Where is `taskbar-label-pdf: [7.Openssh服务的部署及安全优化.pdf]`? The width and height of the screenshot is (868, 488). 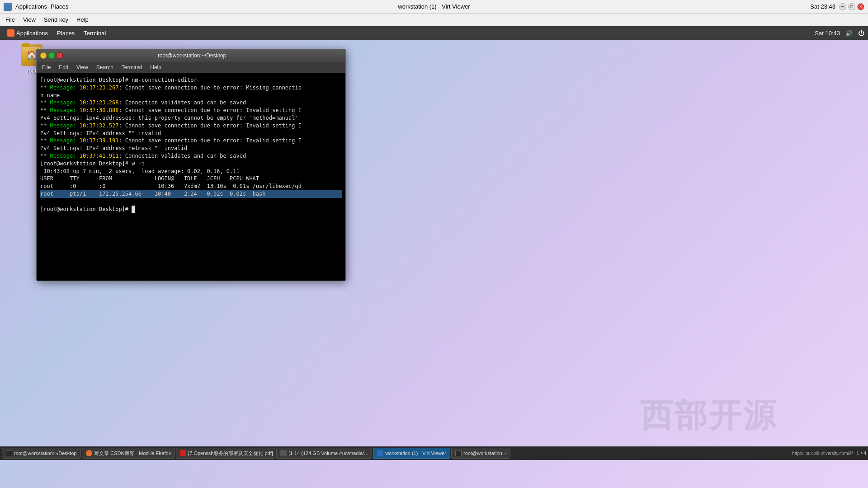
taskbar-label-pdf: [7.Openssh服务的部署及安全优化.pdf] is located at coordinates (231, 454).